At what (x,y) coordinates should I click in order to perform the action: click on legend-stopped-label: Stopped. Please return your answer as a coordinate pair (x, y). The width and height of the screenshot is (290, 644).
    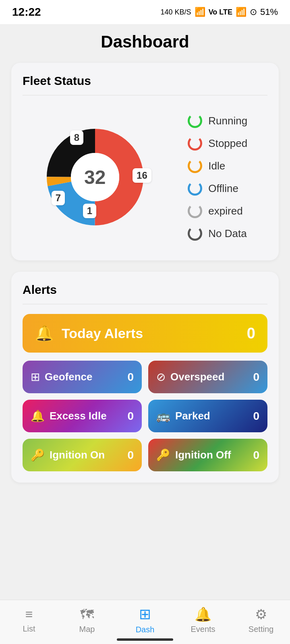
    Looking at the image, I should click on (228, 143).